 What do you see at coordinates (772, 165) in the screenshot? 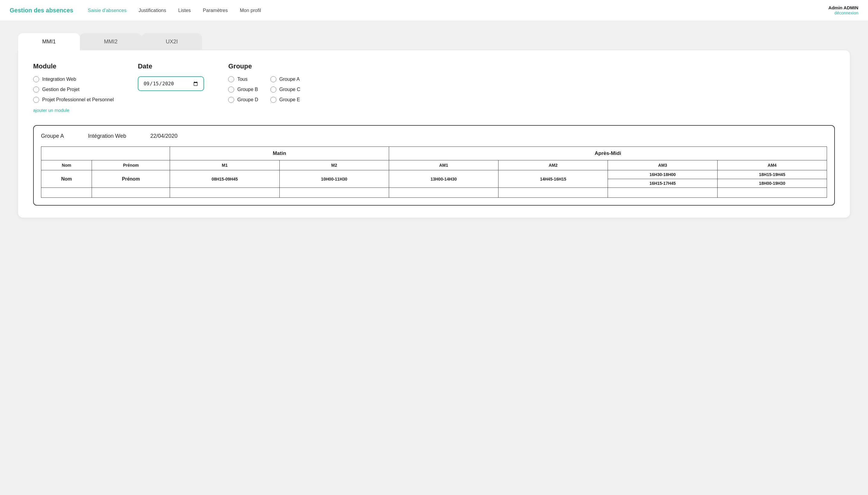
I see `slot-am4: AM4` at bounding box center [772, 165].